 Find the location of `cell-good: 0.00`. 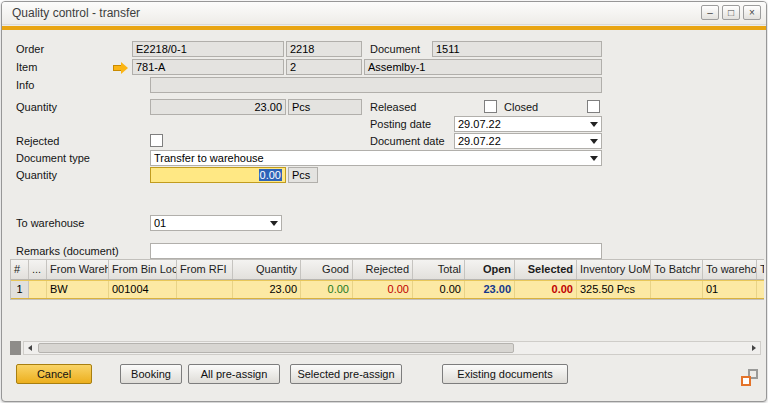

cell-good: 0.00 is located at coordinates (327, 290).